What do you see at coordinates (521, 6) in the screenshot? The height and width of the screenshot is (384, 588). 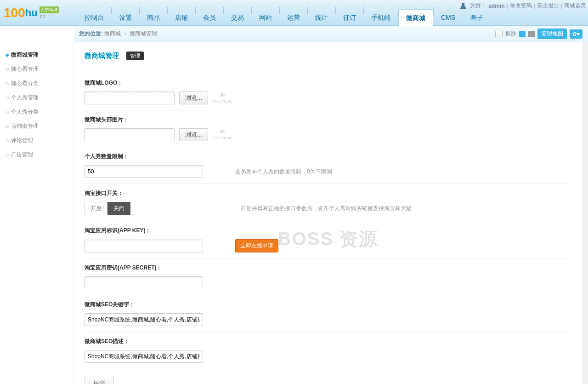 I see `change-password-link: 修改密码` at bounding box center [521, 6].